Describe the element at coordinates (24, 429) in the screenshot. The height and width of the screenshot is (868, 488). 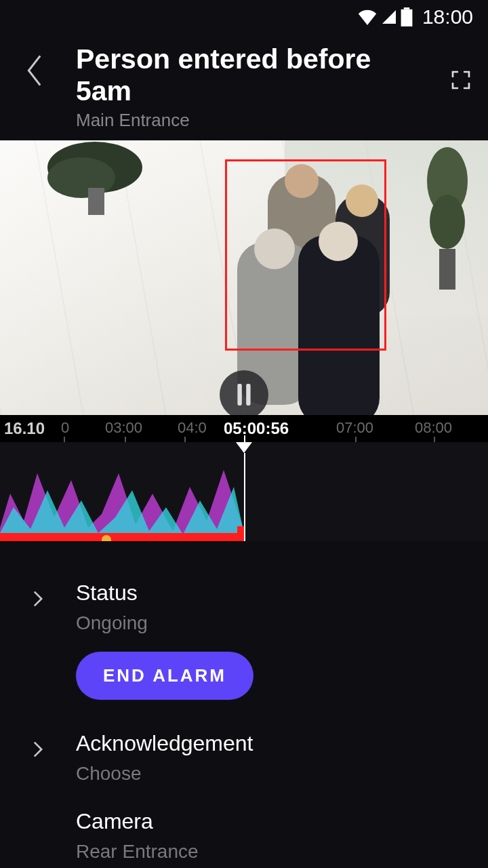
I see `timeline-date: 16.10` at that location.